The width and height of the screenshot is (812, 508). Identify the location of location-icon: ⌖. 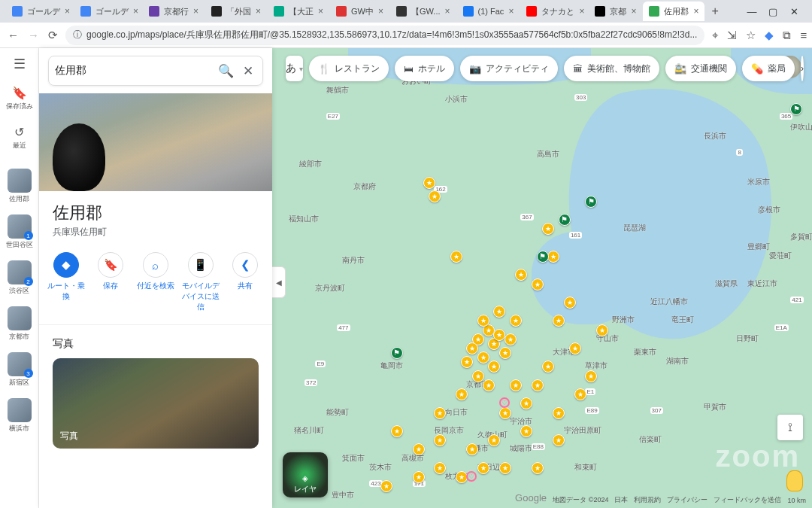
(715, 35).